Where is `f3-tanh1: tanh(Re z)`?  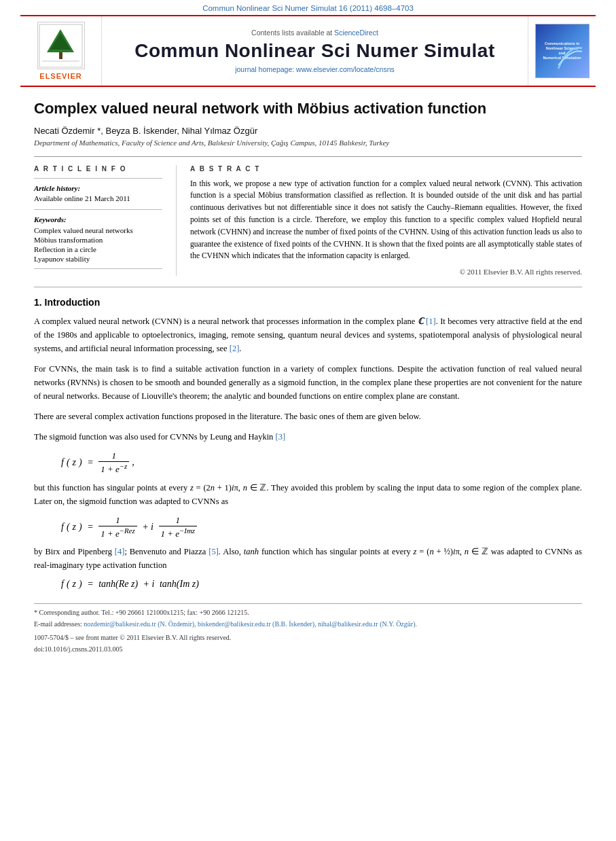 f3-tanh1: tanh(Re z) is located at coordinates (118, 584).